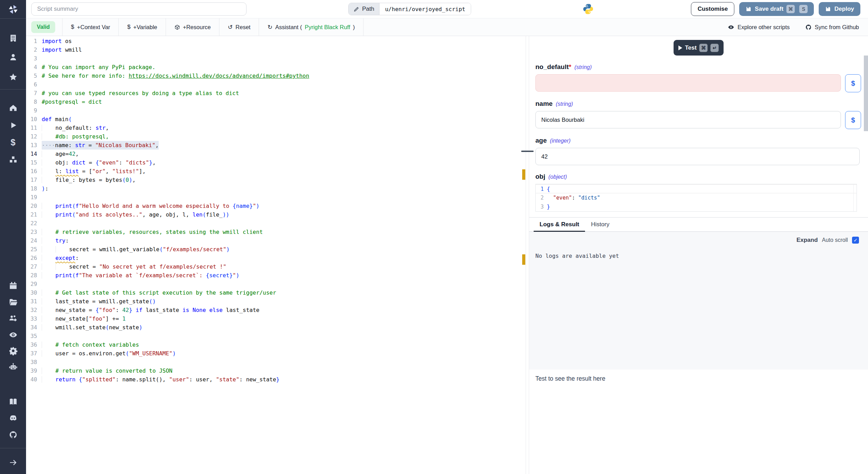 The height and width of the screenshot is (474, 868). I want to click on logs-pane: Expand Auto scroll ✓ No logs are availab…, so click(699, 301).